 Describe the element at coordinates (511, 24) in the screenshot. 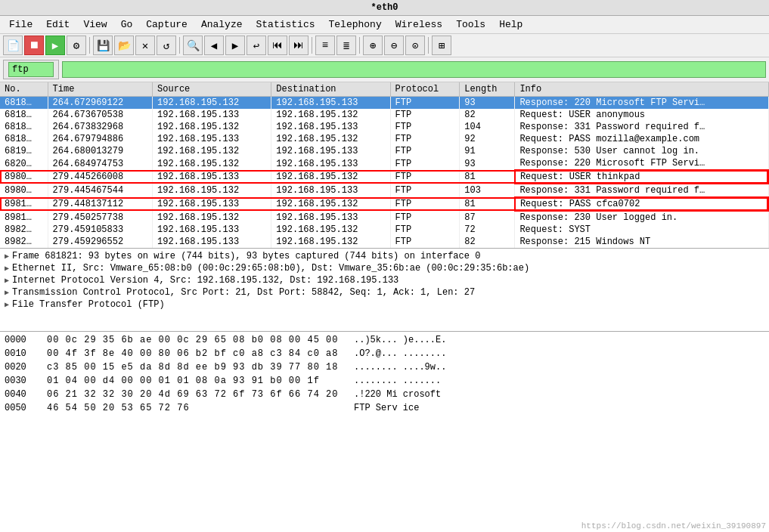

I see `menu-item-help: Help` at that location.